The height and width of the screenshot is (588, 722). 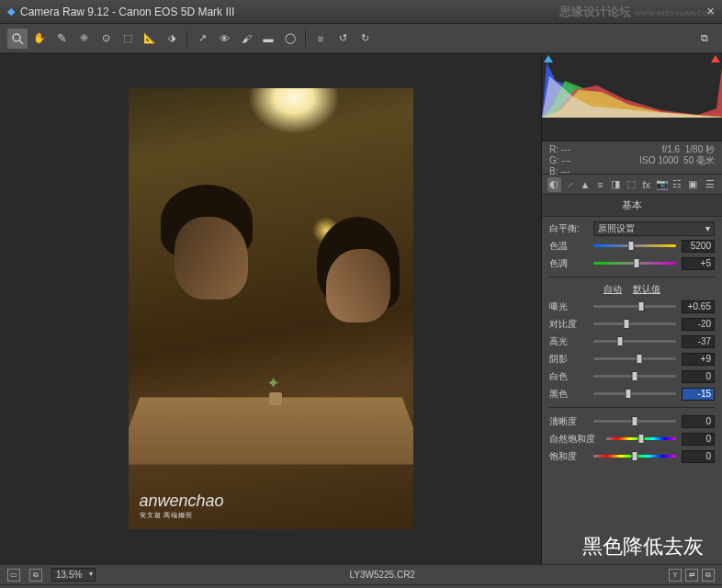 I want to click on straighten-tool-icon: 📐, so click(x=150, y=39).